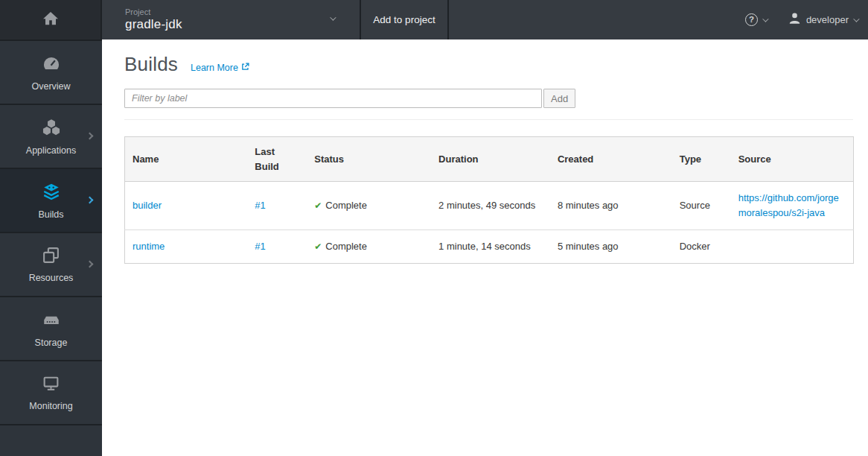 The height and width of the screenshot is (456, 868). I want to click on sidebar-item-builds: Builds, so click(51, 201).